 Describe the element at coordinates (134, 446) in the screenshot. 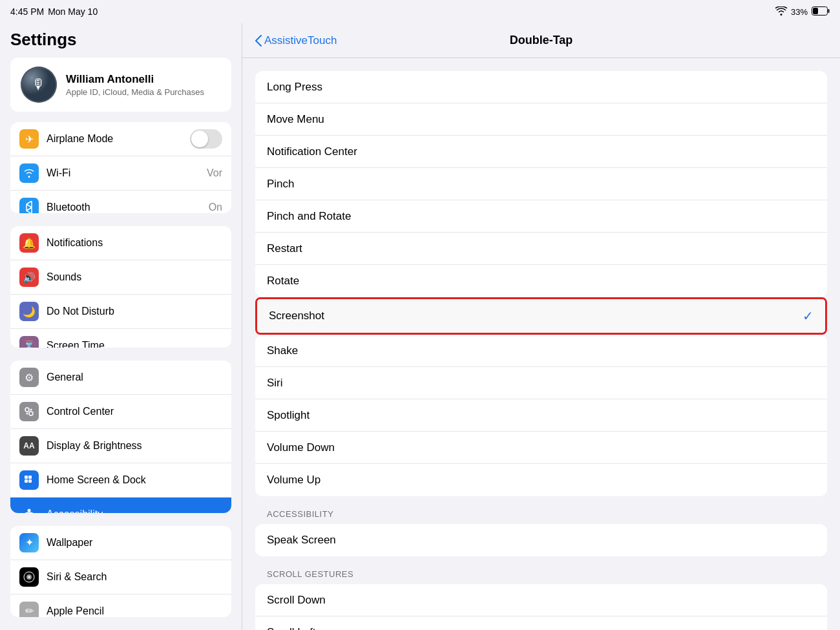

I see `display-label: Display & Brightness` at that location.